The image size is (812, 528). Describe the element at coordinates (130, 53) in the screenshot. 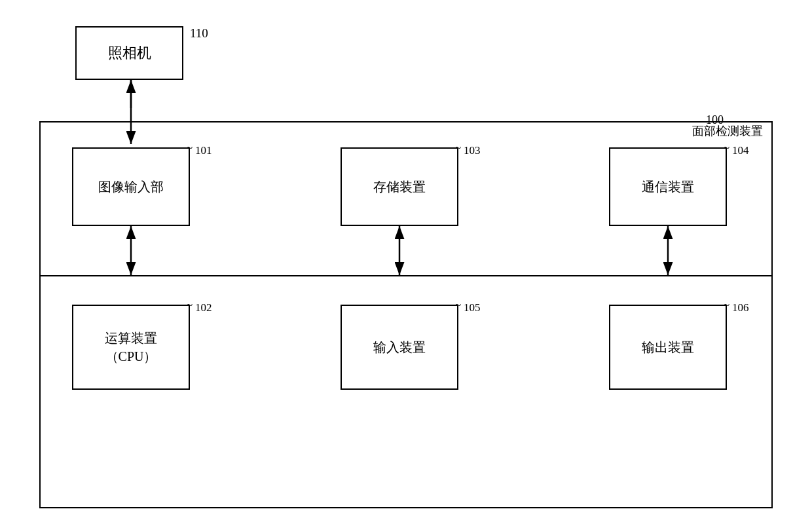

I see `camera-box: 照相机` at that location.